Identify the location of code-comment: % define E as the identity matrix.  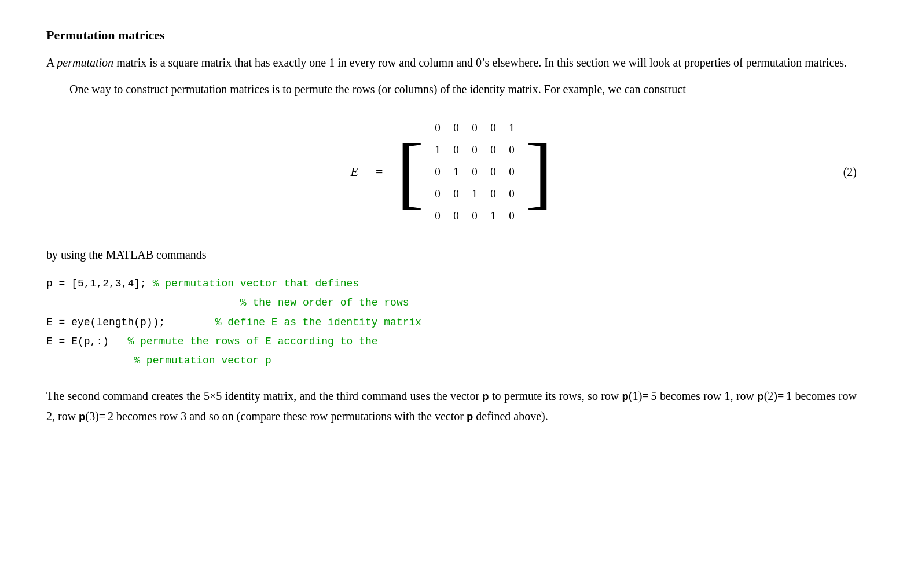
(293, 322).